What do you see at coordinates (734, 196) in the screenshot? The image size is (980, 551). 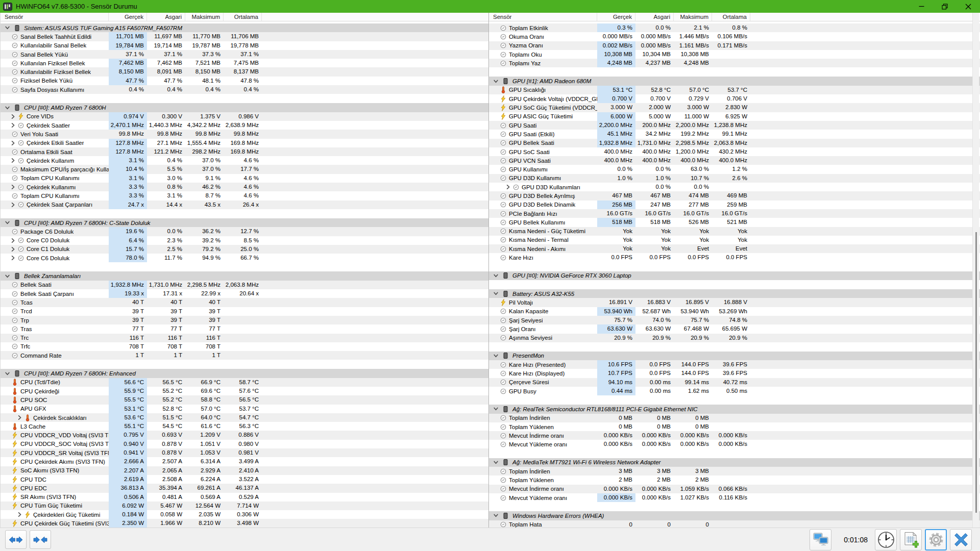 I see `sensor-row: GPU D3D Bellek Ayrılmış467 MB467 MB474 M…` at bounding box center [734, 196].